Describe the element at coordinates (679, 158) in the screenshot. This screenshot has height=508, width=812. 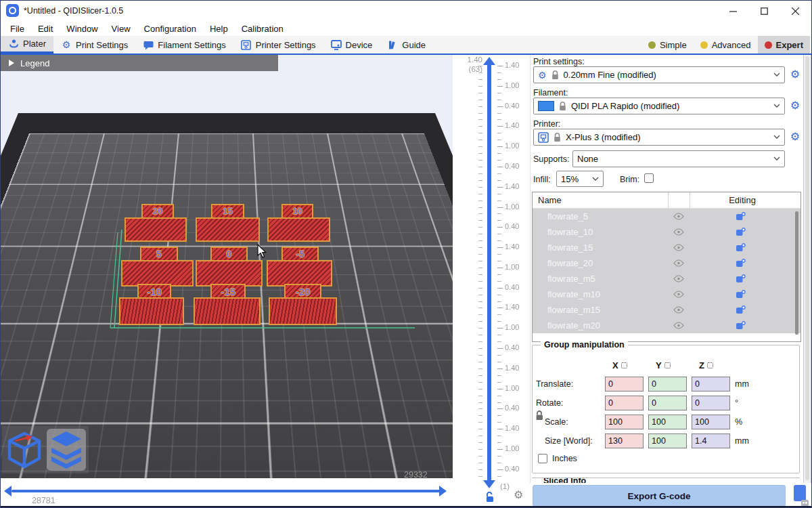
I see `supports-dropdown: None` at that location.